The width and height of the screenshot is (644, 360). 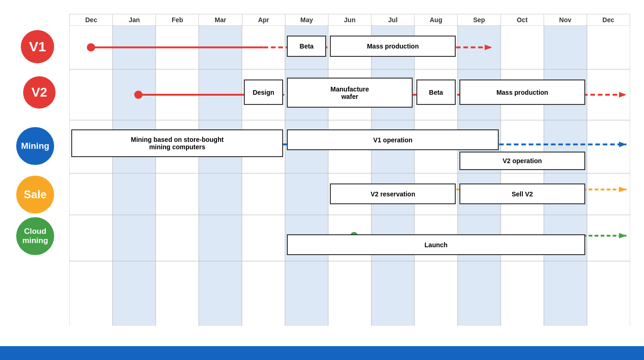 What do you see at coordinates (35, 195) in the screenshot?
I see `circle-sale: Sale` at bounding box center [35, 195].